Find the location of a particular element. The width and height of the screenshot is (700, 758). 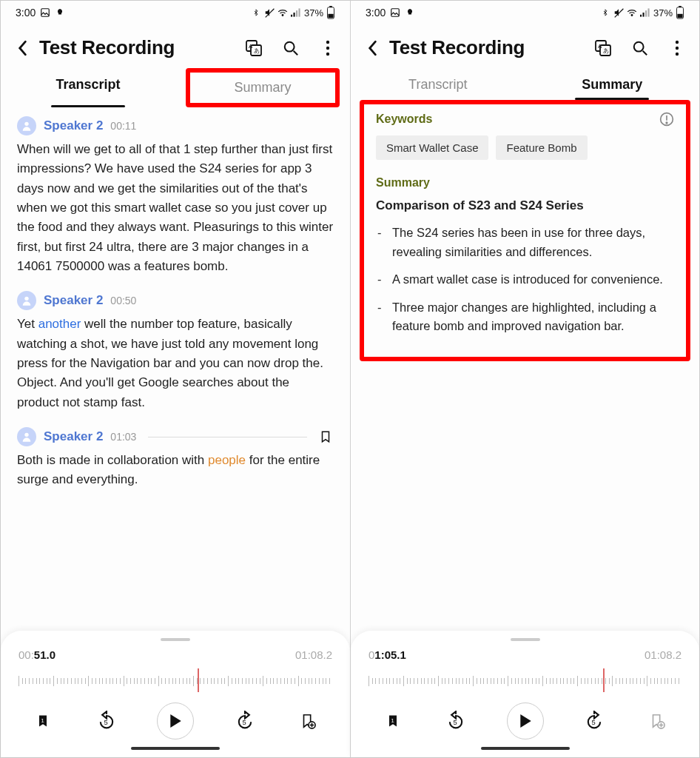

player-bar: 01:05.1 01:08.2 1 5 5 is located at coordinates (525, 694).